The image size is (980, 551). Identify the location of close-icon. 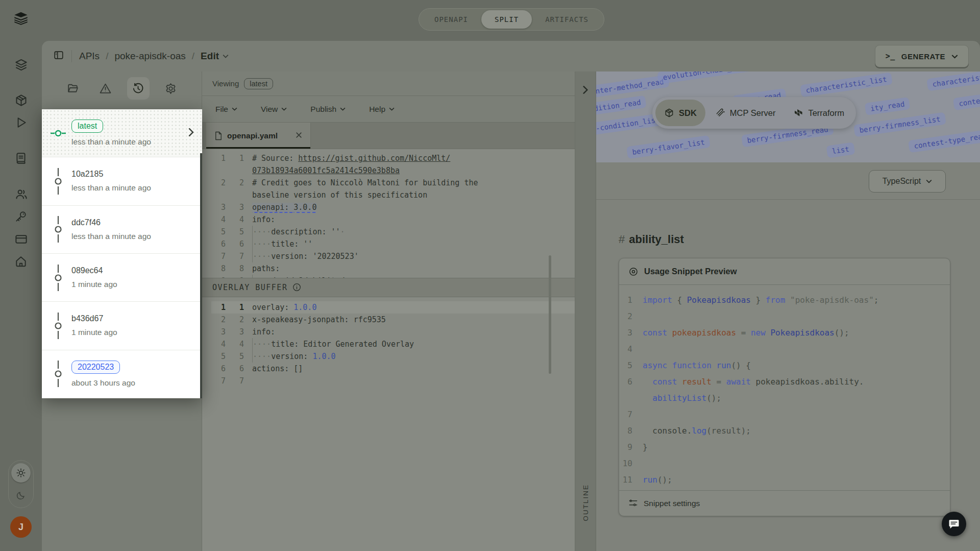
(299, 136).